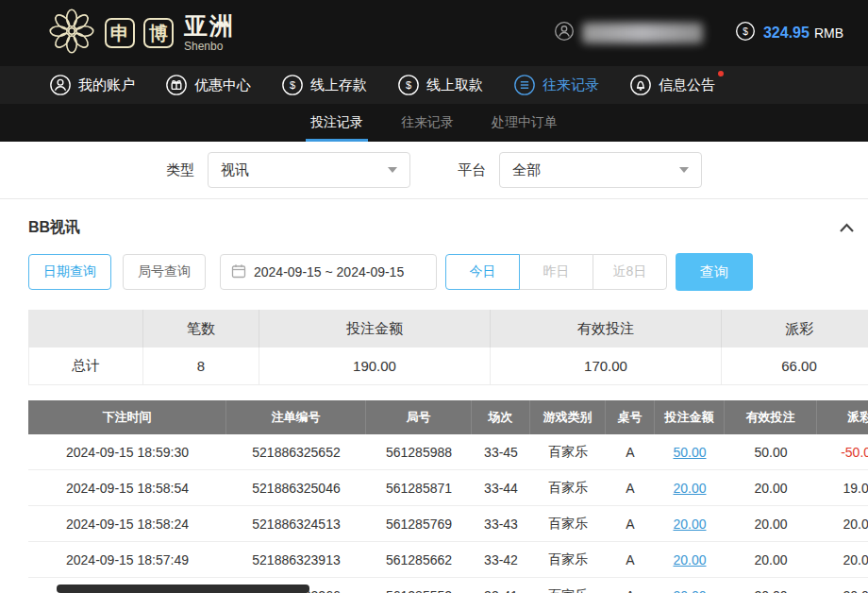 This screenshot has width=868, height=593. I want to click on lotus-flower-icon, so click(72, 33).